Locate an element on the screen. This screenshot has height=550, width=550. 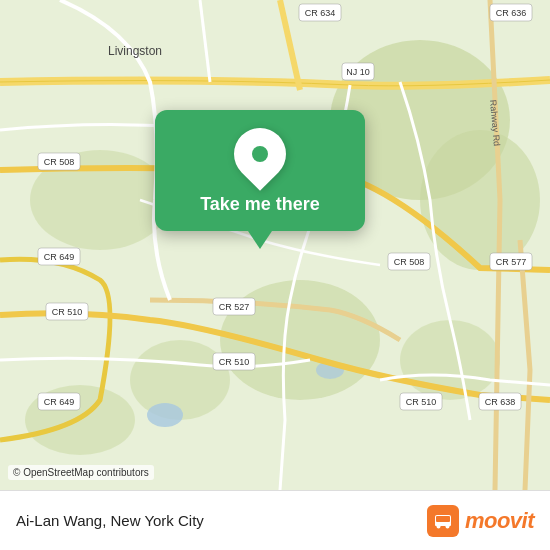
moovit-logo: moovit is located at coordinates (480, 521).